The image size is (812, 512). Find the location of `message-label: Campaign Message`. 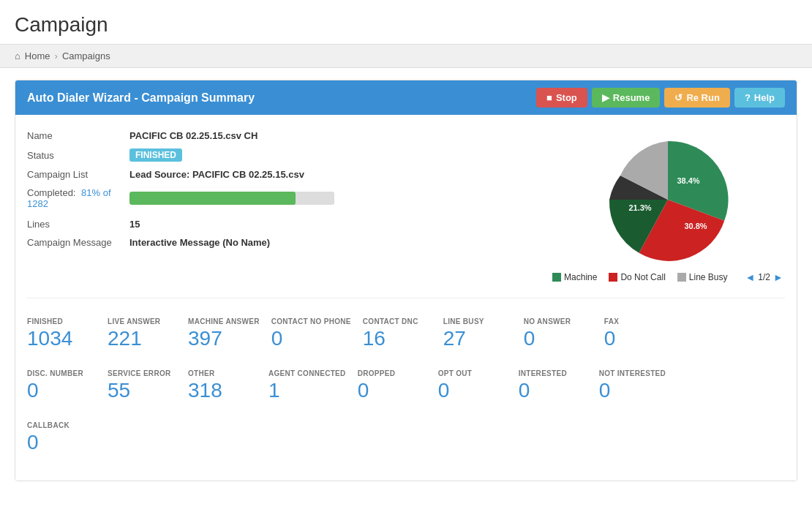

message-label: Campaign Message is located at coordinates (78, 243).